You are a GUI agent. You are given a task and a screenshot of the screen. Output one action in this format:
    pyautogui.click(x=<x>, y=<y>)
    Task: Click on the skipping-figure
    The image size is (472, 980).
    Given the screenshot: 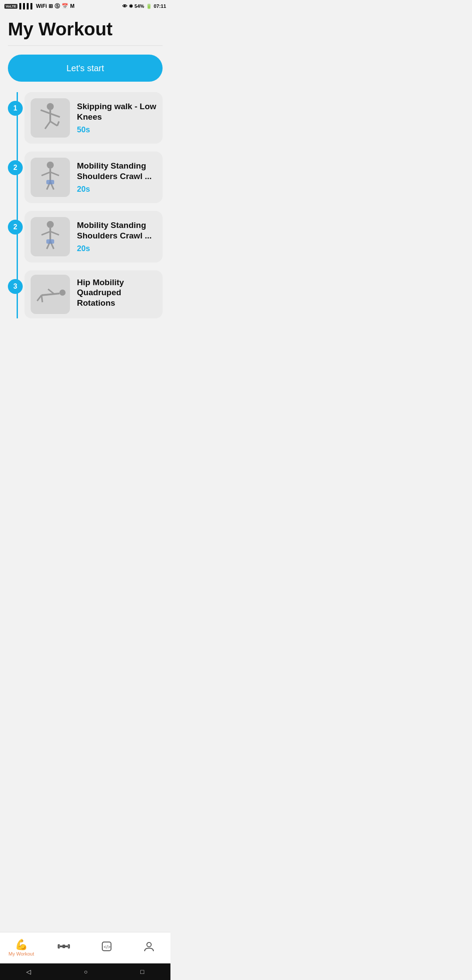 What is the action you would take?
    pyautogui.click(x=50, y=118)
    